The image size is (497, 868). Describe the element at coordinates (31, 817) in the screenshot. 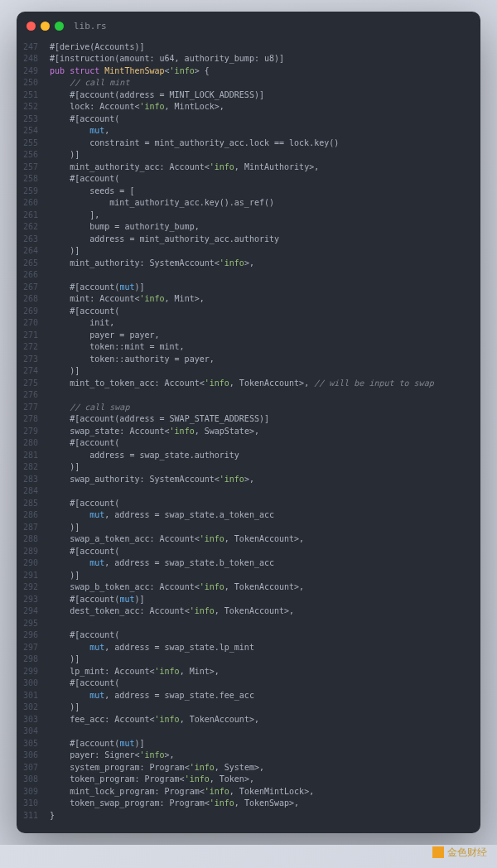

I see `line-number: 311` at that location.